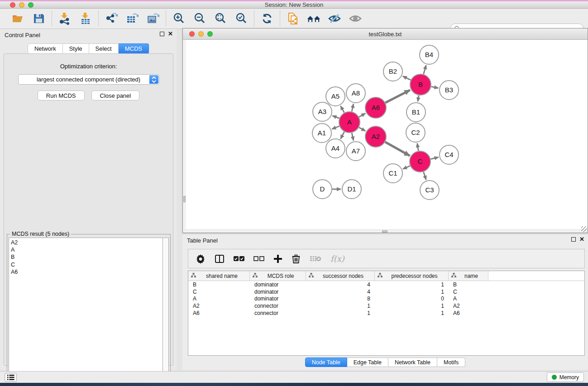 This screenshot has width=588, height=386. What do you see at coordinates (293, 19) in the screenshot?
I see `copy-network-icon` at bounding box center [293, 19].